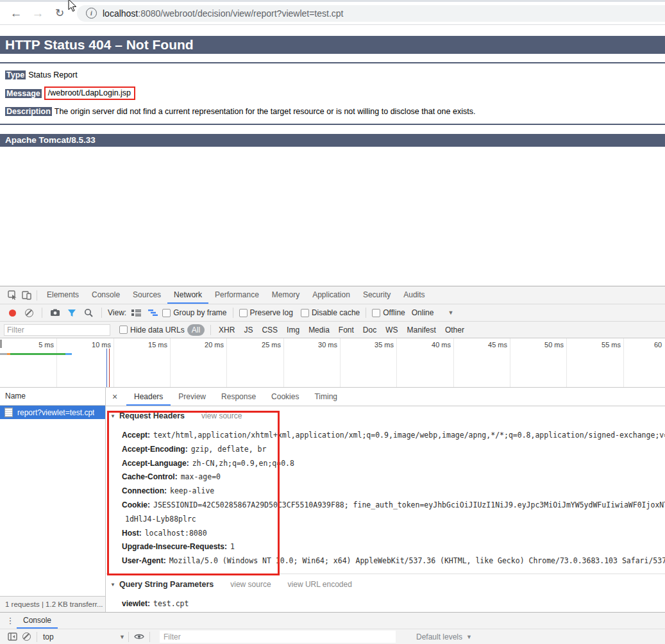 The width and height of the screenshot is (665, 644). Describe the element at coordinates (335, 111) in the screenshot. I see `description-row: Description The origin server did not fi…` at that location.